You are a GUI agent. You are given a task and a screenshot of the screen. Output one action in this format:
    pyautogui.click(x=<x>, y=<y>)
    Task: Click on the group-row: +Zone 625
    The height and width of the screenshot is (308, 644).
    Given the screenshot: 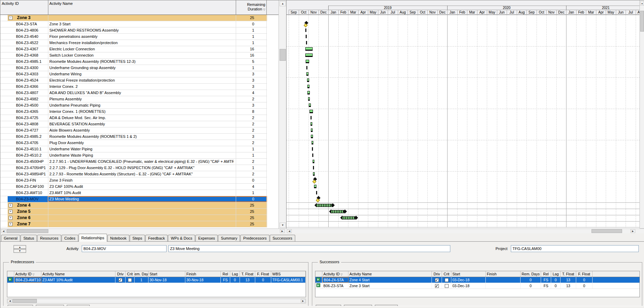 What is the action you would take?
    pyautogui.click(x=134, y=218)
    